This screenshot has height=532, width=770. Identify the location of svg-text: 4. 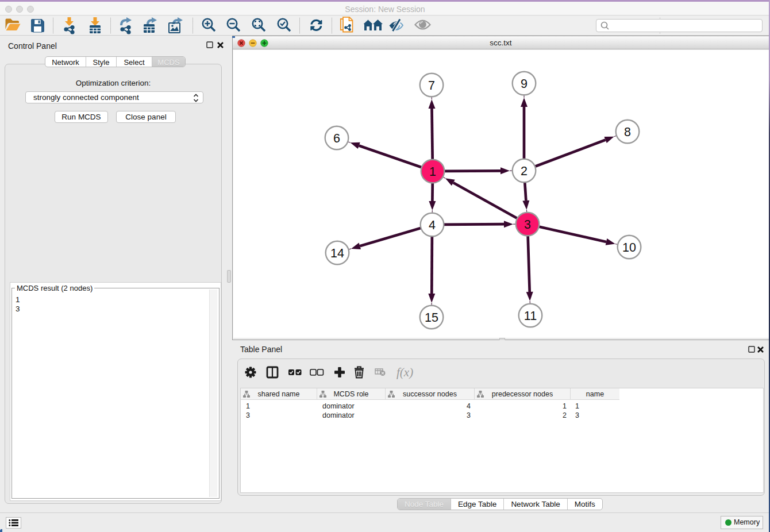
(432, 225).